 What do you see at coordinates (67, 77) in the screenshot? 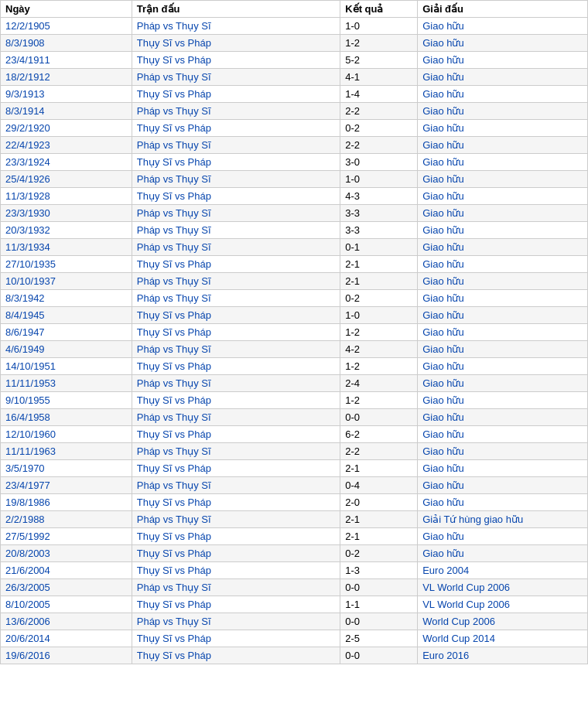
I see `cell-date: 18/2/1912` at bounding box center [67, 77].